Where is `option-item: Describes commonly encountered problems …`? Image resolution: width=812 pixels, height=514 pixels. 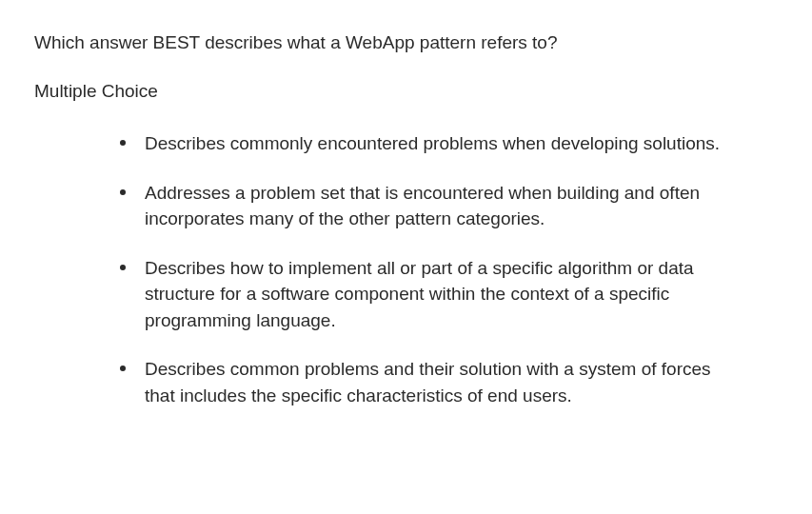 option-item: Describes commonly encountered problems … is located at coordinates (421, 144).